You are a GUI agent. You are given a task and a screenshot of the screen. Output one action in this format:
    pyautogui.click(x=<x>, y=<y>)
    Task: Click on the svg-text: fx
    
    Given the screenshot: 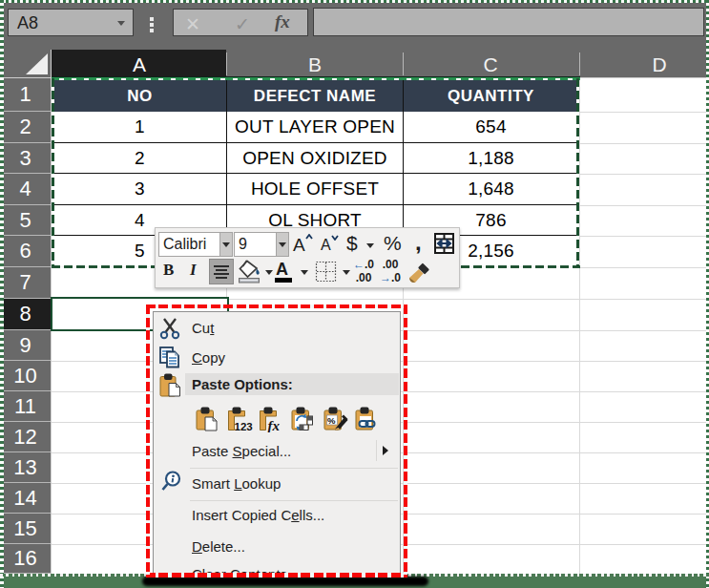 What is the action you would take?
    pyautogui.click(x=275, y=426)
    